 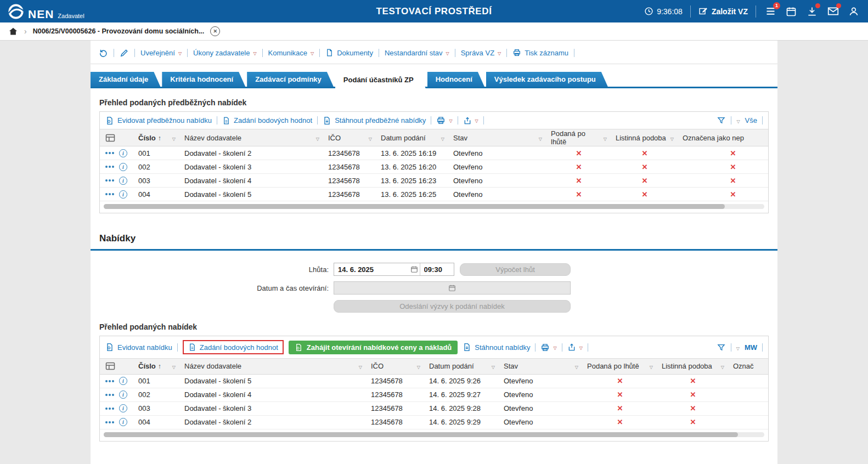 What do you see at coordinates (456, 79) in the screenshot?
I see `tab-hodnoceni: Hodnocení` at bounding box center [456, 79].